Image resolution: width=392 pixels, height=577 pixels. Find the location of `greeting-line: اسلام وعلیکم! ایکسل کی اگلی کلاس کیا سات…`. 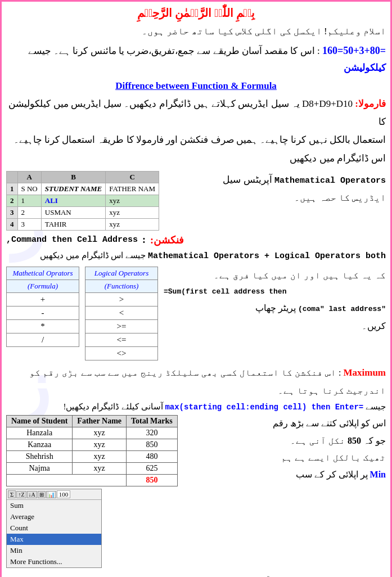

greeting-line: اسلام وعلیکم! ایکسل کی اگلی کلاس کیا سات… is located at coordinates (196, 31).